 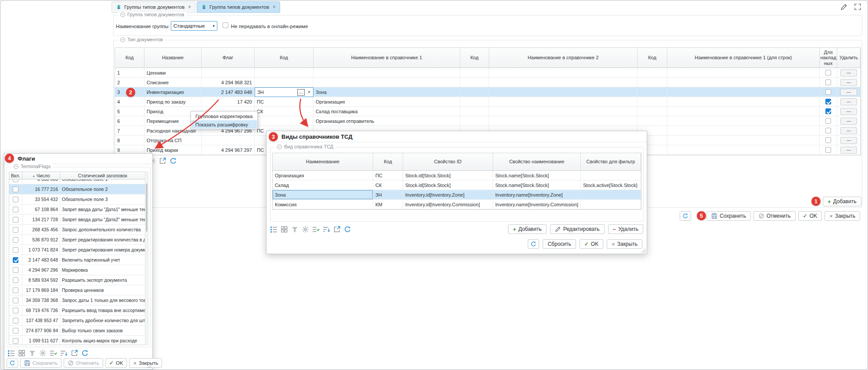 What do you see at coordinates (103, 260) in the screenshot?
I see `cell-caption: Включить партионный учет` at bounding box center [103, 260].